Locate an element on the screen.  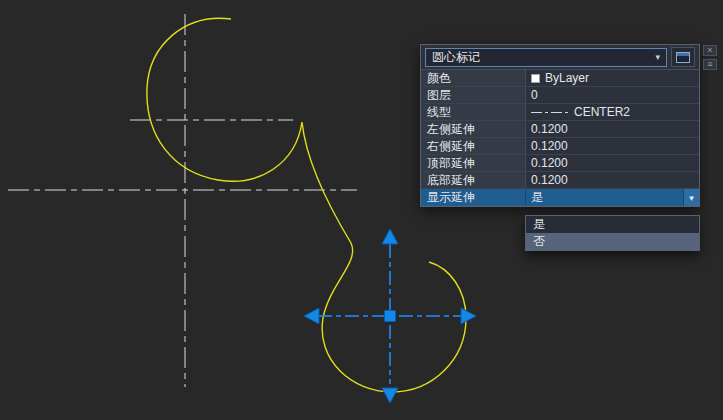
property-label-text: 显示延伸 is located at coordinates (451, 198).